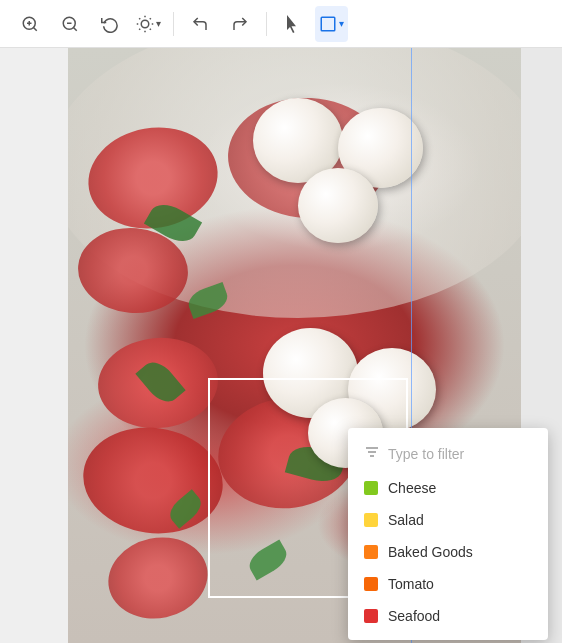 This screenshot has width=562, height=643. I want to click on cheese-label: Cheese, so click(412, 488).